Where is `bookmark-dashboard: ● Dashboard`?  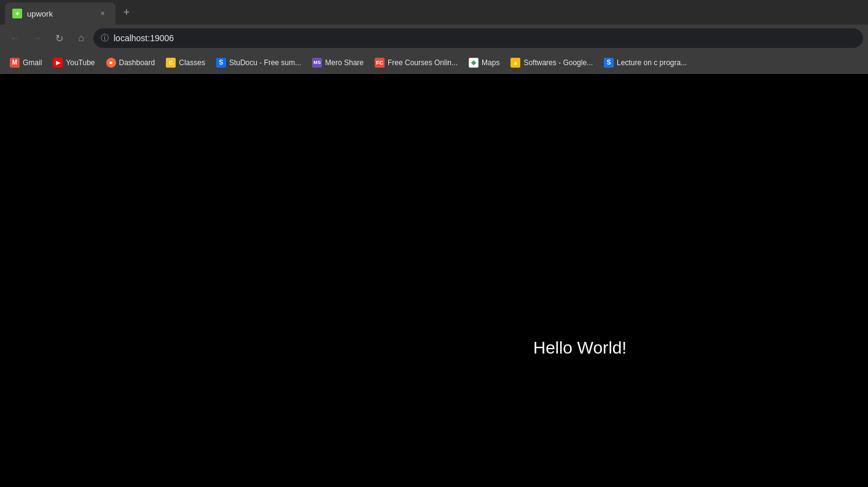
bookmark-dashboard: ● Dashboard is located at coordinates (131, 63).